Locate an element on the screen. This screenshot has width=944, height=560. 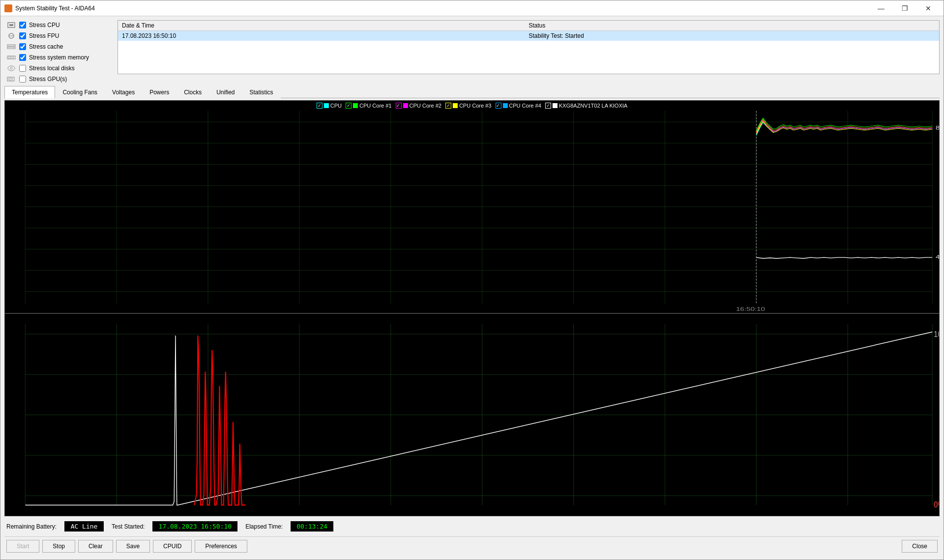
temp-chart-legend: CPU CPU Core #1 CPU Core #2 is located at coordinates (472, 106).